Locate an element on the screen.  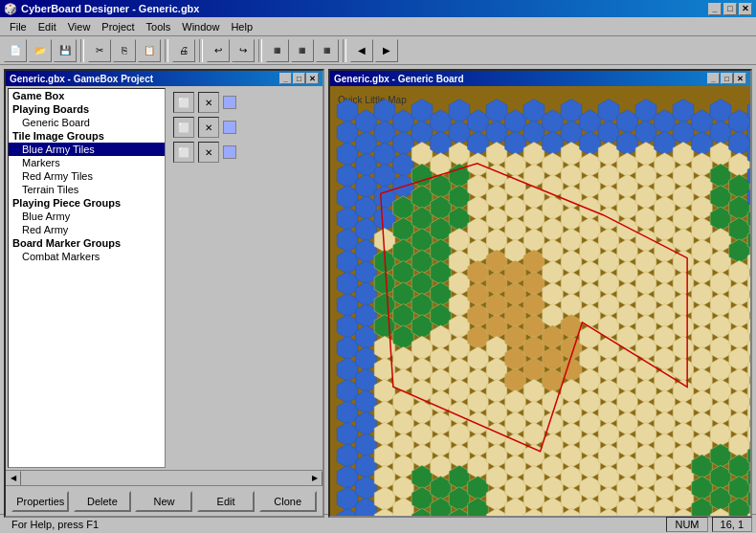
tree-item-red-army-tiles: Red Army Tiles is located at coordinates (86, 176).